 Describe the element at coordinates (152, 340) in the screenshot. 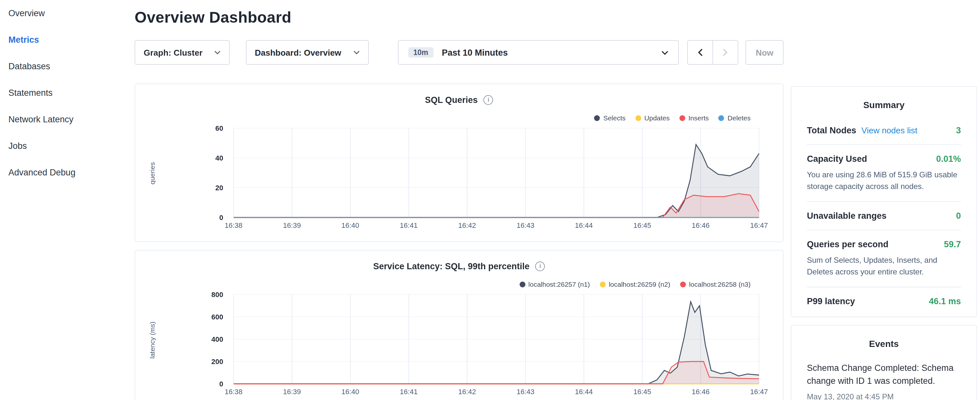

I see `y-axis-label: latency (ms)` at that location.